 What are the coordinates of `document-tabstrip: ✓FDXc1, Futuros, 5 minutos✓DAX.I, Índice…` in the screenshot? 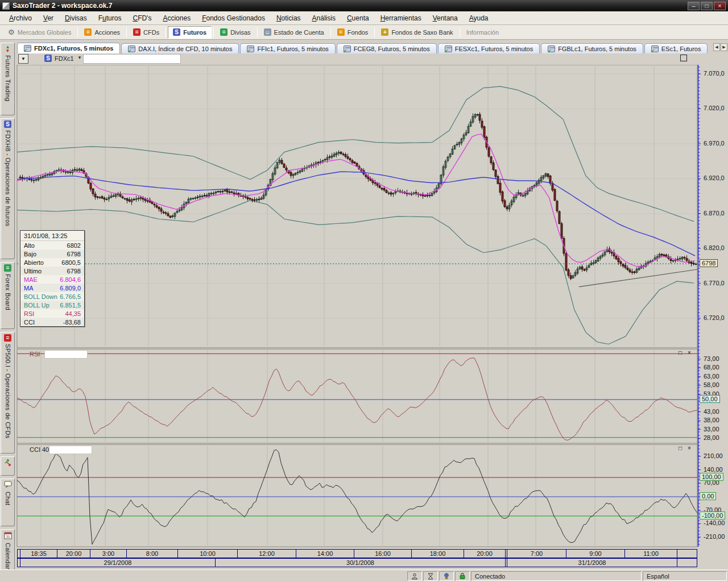 It's located at (365, 48).